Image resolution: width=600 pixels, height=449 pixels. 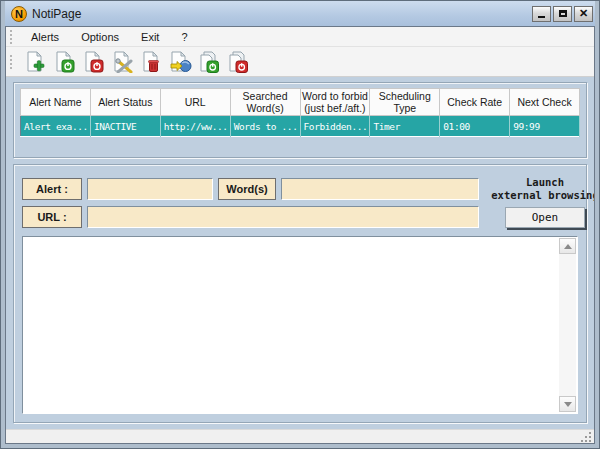 What do you see at coordinates (209, 62) in the screenshot?
I see `activate-all-button` at bounding box center [209, 62].